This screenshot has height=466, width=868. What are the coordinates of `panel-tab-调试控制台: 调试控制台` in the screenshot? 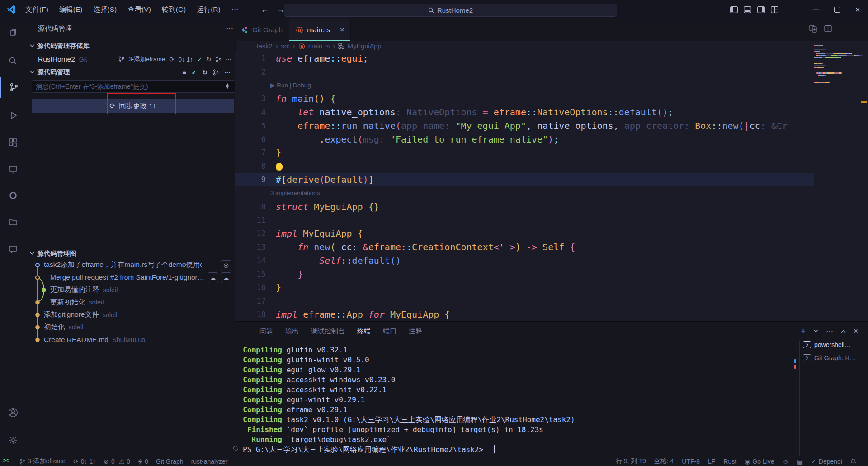 It's located at (328, 331).